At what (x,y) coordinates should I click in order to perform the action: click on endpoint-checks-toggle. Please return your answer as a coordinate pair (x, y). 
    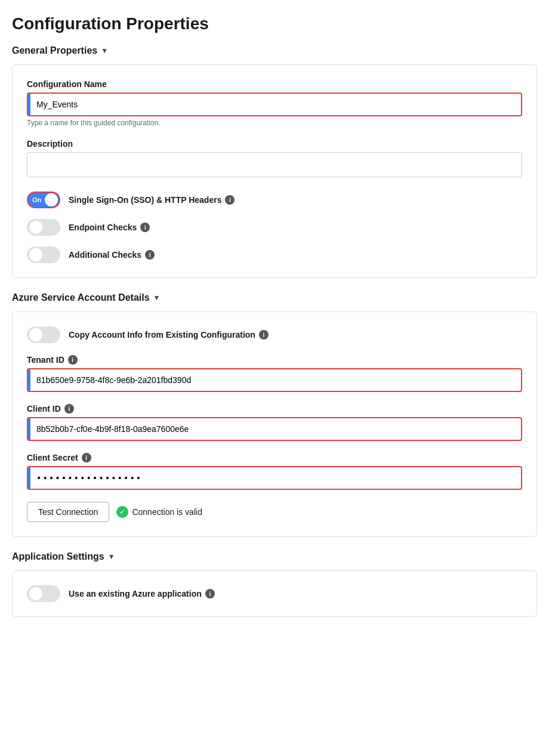
    Looking at the image, I should click on (44, 227).